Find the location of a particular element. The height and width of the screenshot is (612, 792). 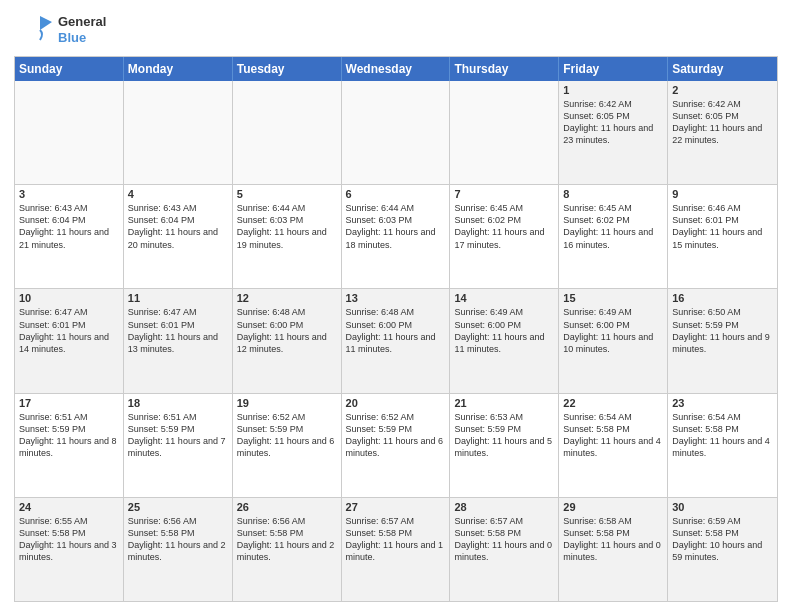

logo-text: GeneralBlue is located at coordinates (82, 30).